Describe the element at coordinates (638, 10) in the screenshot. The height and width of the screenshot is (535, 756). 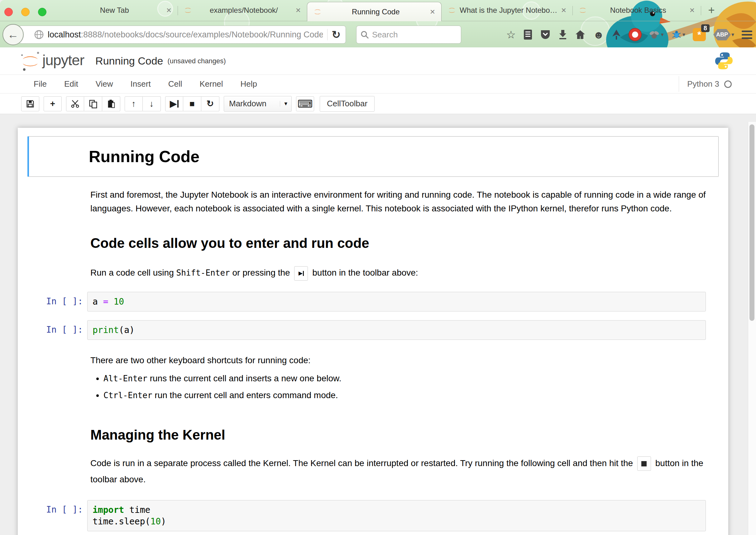
I see `tab-label: Notebook Basics` at that location.